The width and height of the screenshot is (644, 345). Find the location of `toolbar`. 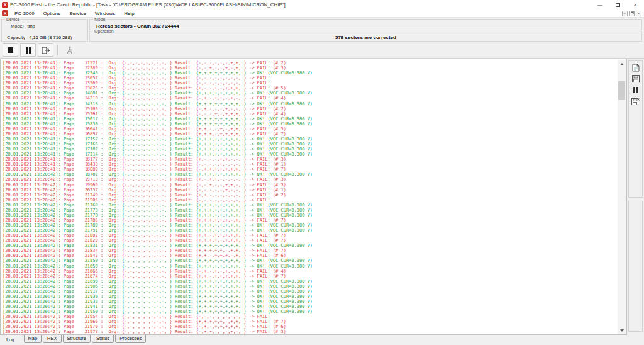

toolbar is located at coordinates (322, 50).